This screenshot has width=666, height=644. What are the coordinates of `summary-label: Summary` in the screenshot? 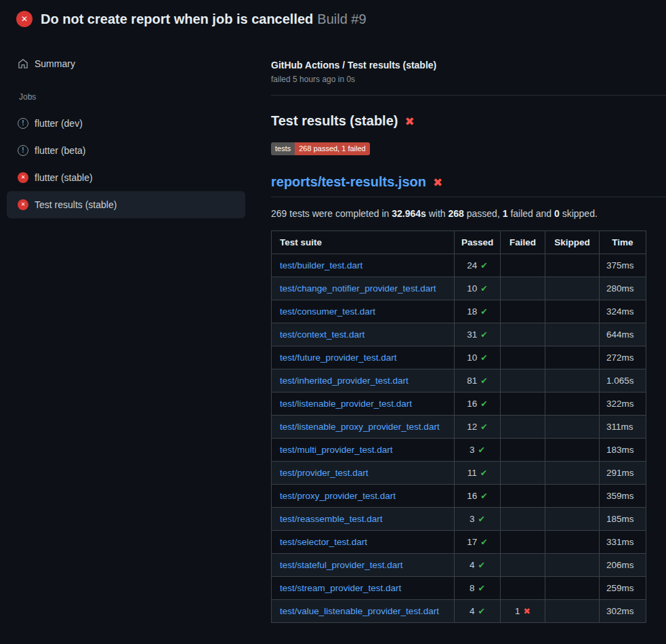 It's located at (55, 64).